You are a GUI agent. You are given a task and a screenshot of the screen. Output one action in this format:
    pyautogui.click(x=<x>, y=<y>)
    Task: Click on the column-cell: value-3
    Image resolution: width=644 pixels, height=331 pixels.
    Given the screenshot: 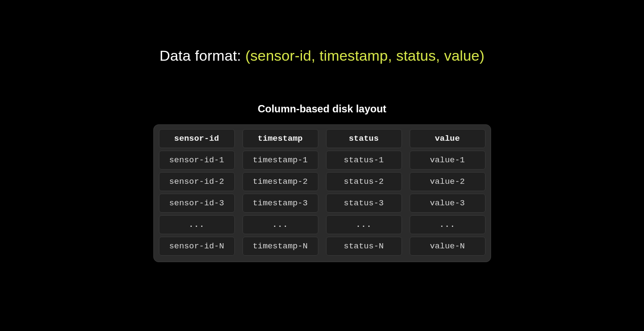 What is the action you would take?
    pyautogui.click(x=448, y=203)
    